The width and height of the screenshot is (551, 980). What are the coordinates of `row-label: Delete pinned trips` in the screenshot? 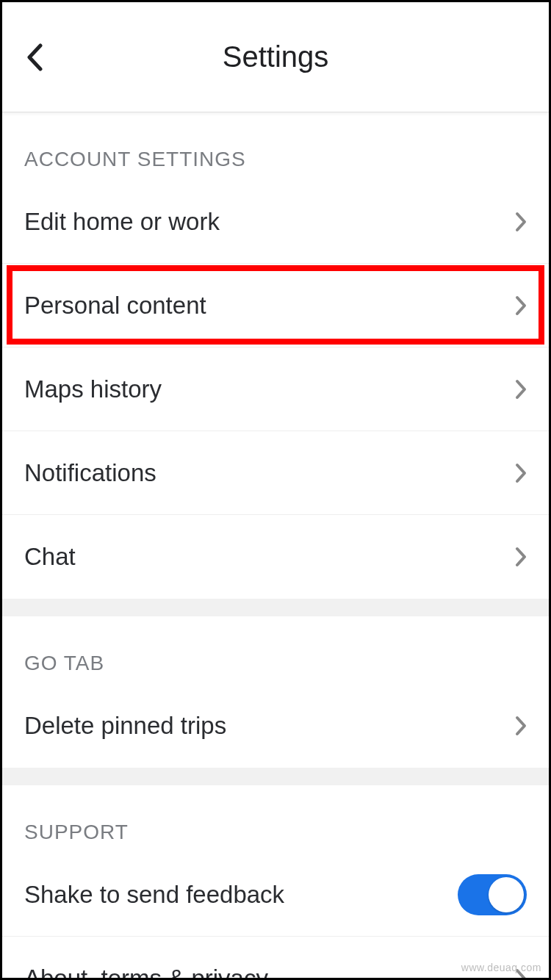 It's located at (125, 726).